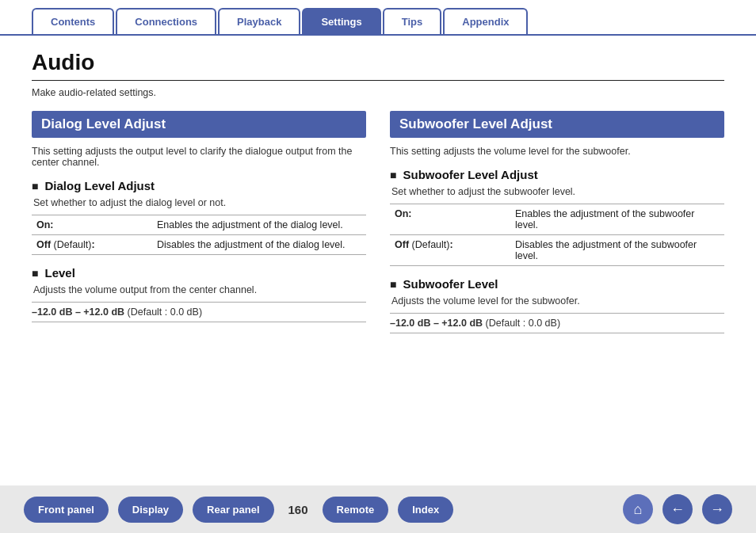 This screenshot has height=533, width=756. What do you see at coordinates (717, 509) in the screenshot?
I see `forward-button: →` at bounding box center [717, 509].